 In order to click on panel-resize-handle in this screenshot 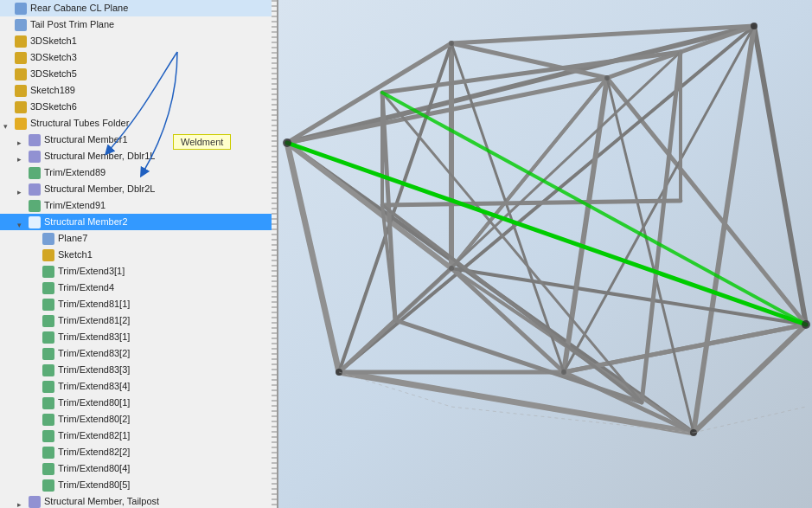, I will do `click(274, 254)`.